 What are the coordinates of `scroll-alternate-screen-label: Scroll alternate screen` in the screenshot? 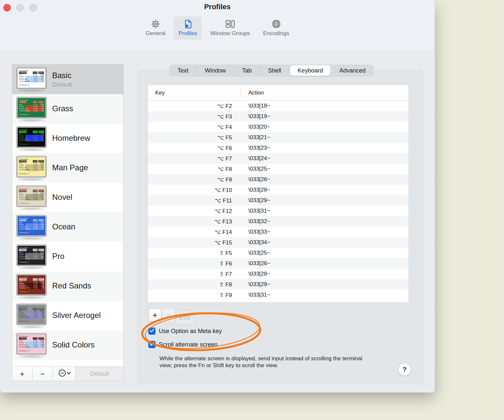 It's located at (188, 345).